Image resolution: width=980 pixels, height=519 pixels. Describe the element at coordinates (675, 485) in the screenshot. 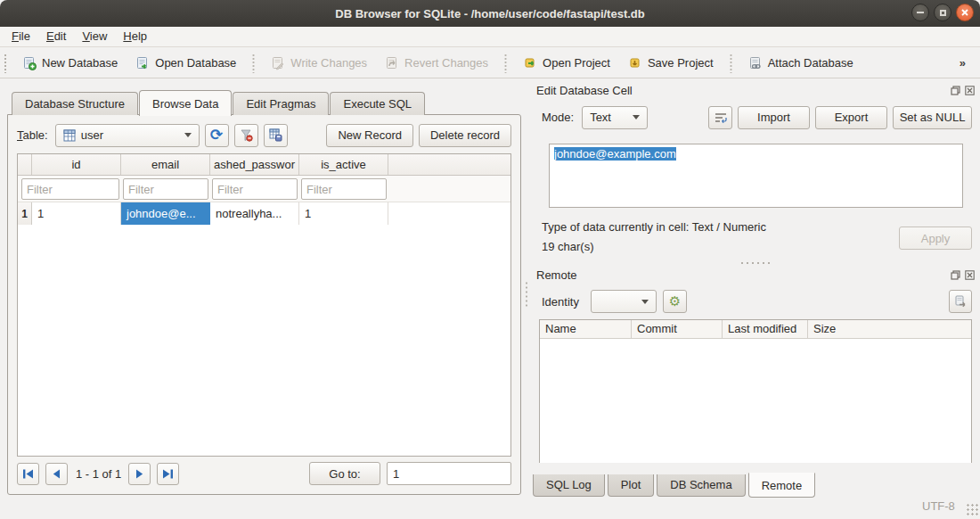

I see `bottom-dock-tabs: SQL Log Plot DB Schema Remote` at that location.